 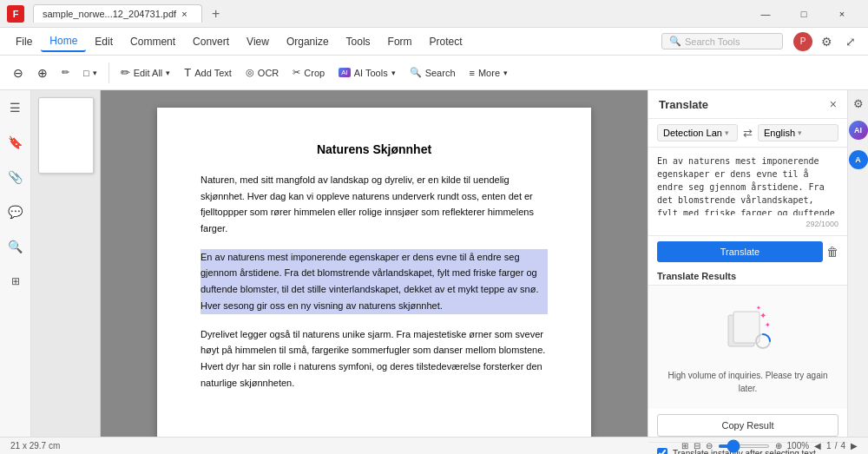 What do you see at coordinates (372, 73) in the screenshot?
I see `ai-tools-label: AI Tools` at bounding box center [372, 73].